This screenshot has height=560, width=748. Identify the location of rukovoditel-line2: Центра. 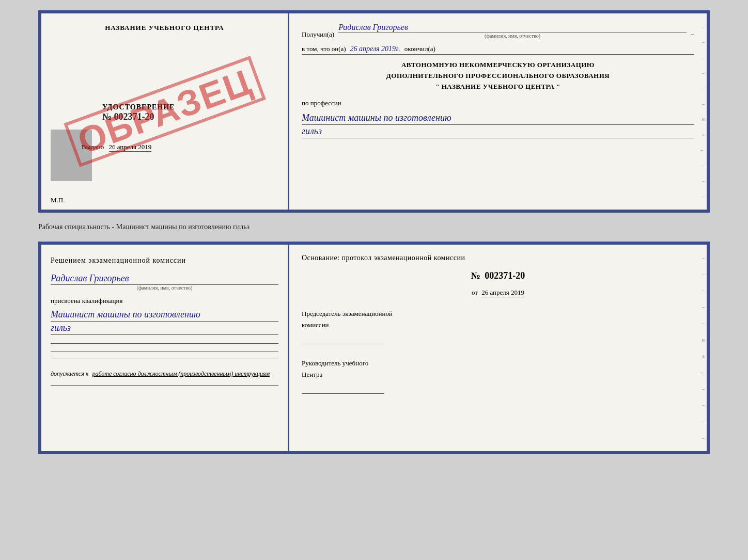
(498, 375).